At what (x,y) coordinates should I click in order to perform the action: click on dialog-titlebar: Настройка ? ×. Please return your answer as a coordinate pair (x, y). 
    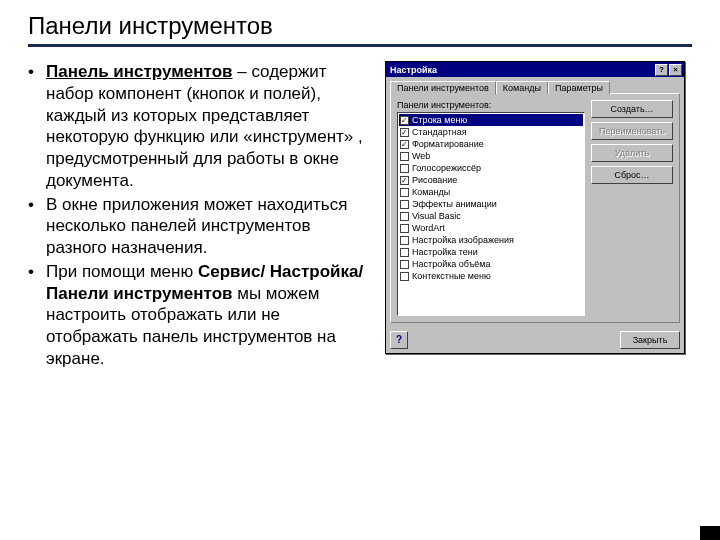
    Looking at the image, I should click on (535, 70).